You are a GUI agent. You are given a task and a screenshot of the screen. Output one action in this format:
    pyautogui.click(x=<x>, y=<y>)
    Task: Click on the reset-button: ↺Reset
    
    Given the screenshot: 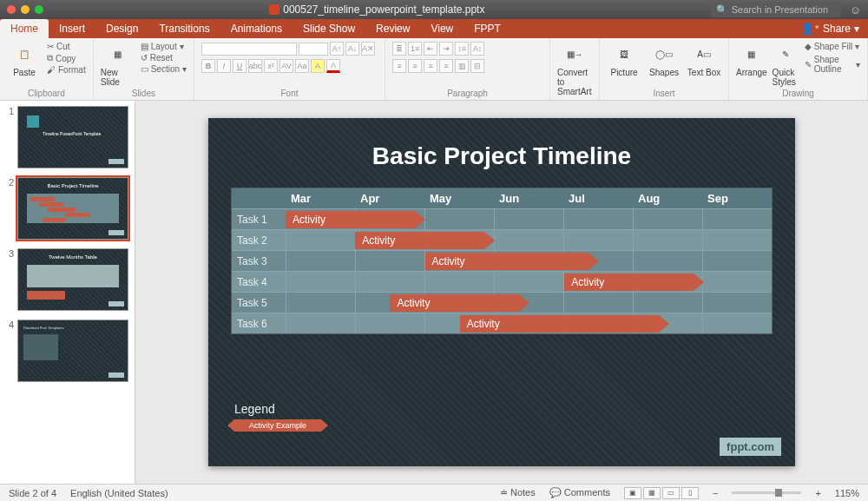 What is the action you would take?
    pyautogui.click(x=163, y=57)
    